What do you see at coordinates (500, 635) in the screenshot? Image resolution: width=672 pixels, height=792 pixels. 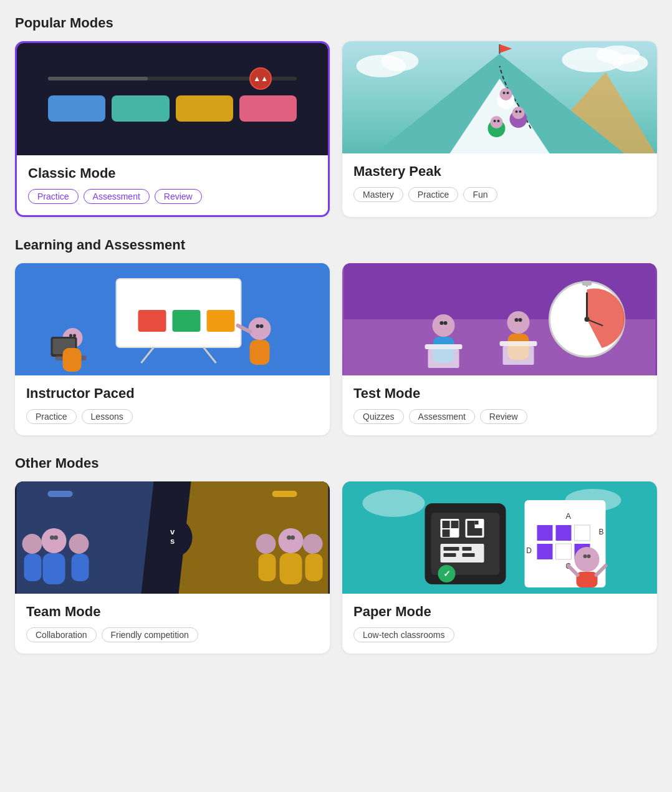 I see `paper-mode-tags: Low-tech classrooms` at bounding box center [500, 635].